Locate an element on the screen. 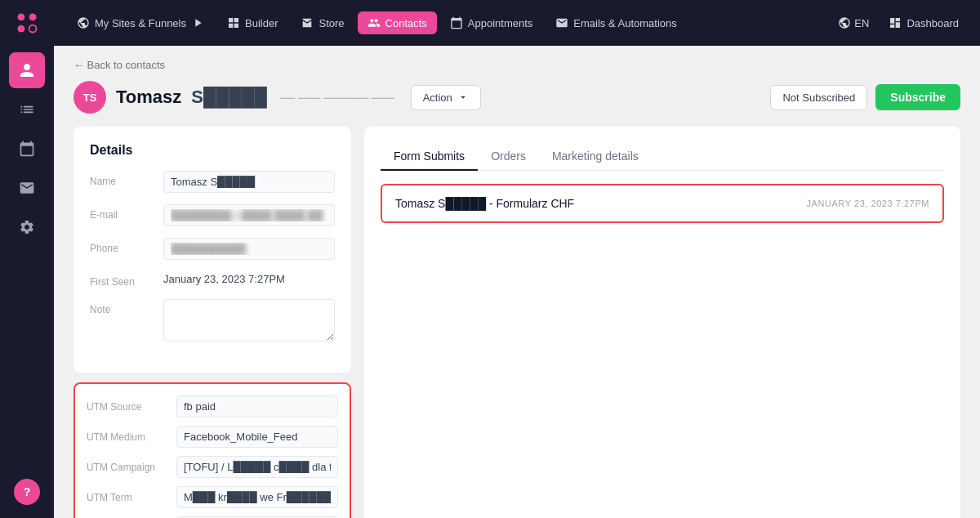 The width and height of the screenshot is (980, 518). details-title: Details is located at coordinates (212, 150).